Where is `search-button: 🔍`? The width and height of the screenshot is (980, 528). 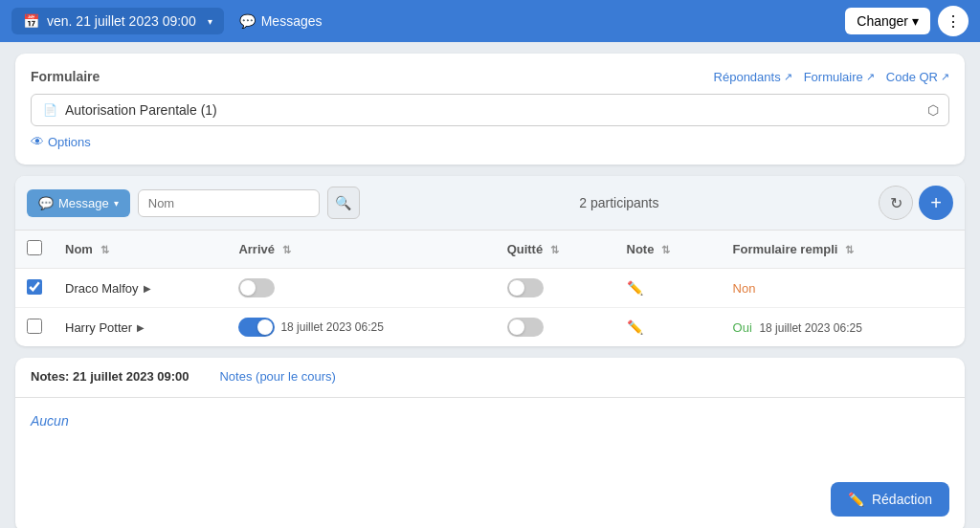
search-button: 🔍 is located at coordinates (344, 203).